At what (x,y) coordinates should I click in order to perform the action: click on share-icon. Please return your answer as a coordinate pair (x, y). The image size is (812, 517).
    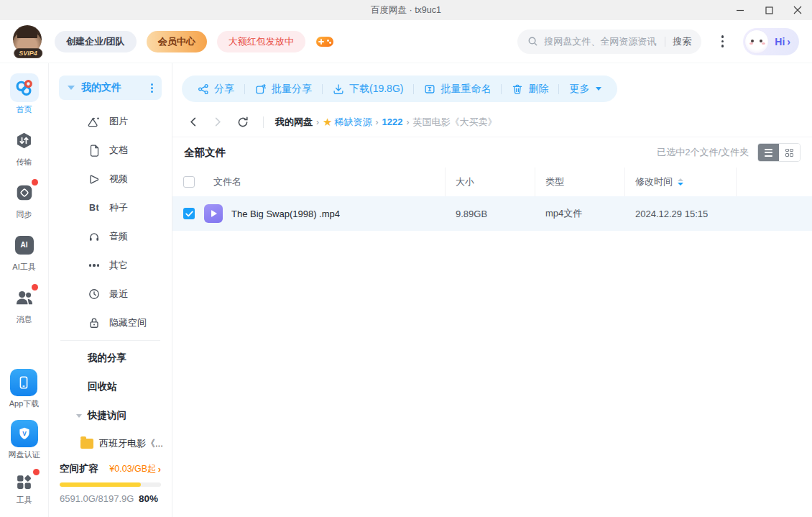
    Looking at the image, I should click on (203, 89).